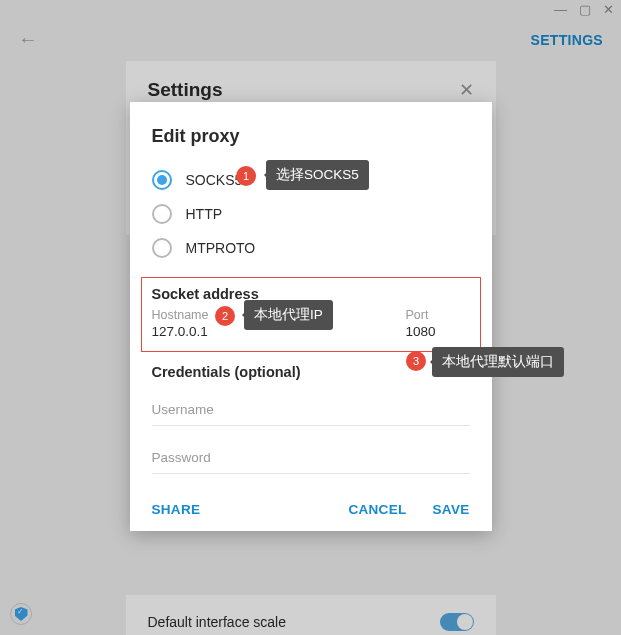 The image size is (621, 635). I want to click on annotation-tip-3: 本地代理默认端口, so click(498, 362).